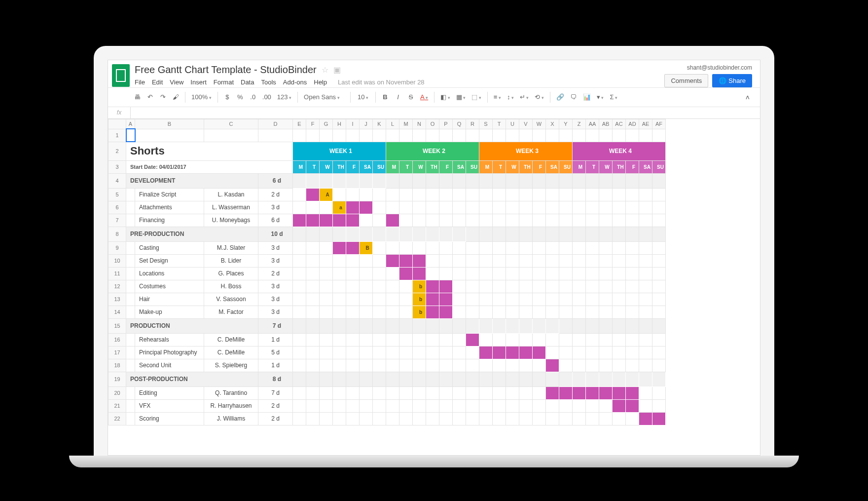 This screenshot has height=501, width=868. What do you see at coordinates (526, 151) in the screenshot?
I see `week-header: WEEK 3` at bounding box center [526, 151].